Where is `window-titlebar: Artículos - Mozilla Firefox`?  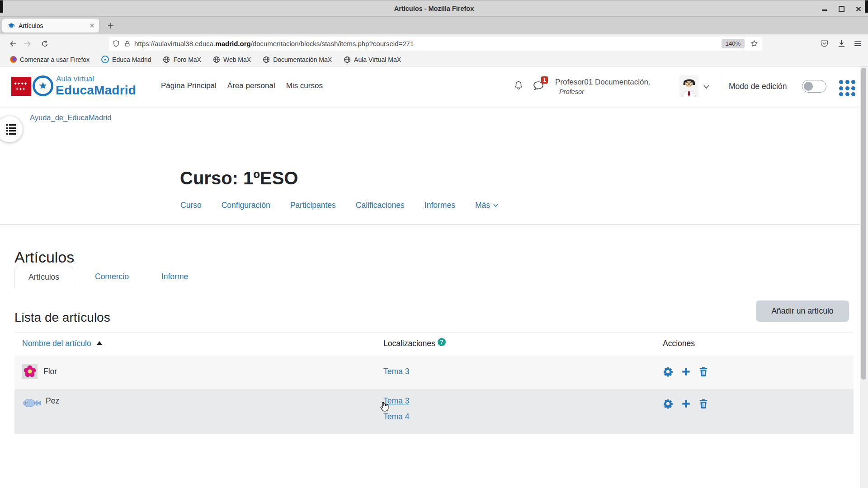
window-titlebar: Artículos - Mozilla Firefox is located at coordinates (434, 8).